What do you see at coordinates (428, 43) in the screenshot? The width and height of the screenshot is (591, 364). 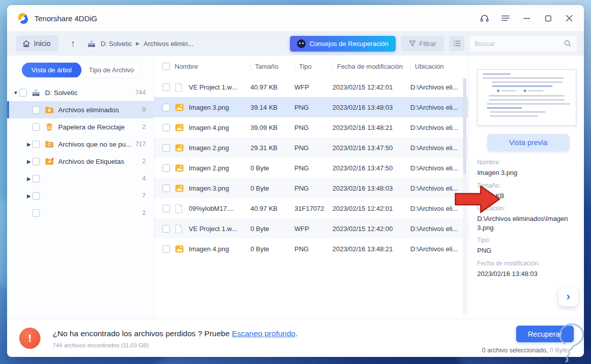 I see `filter-label: Filtrar` at bounding box center [428, 43].